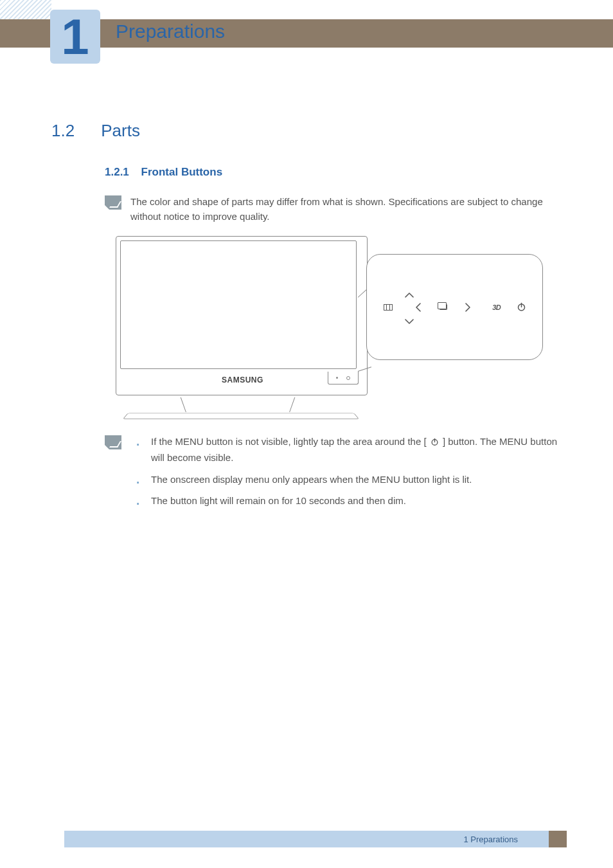 Image resolution: width=613 pixels, height=868 pixels. Describe the element at coordinates (346, 475) in the screenshot. I see `bullet-list: If the MENU button is not visible, light…` at that location.